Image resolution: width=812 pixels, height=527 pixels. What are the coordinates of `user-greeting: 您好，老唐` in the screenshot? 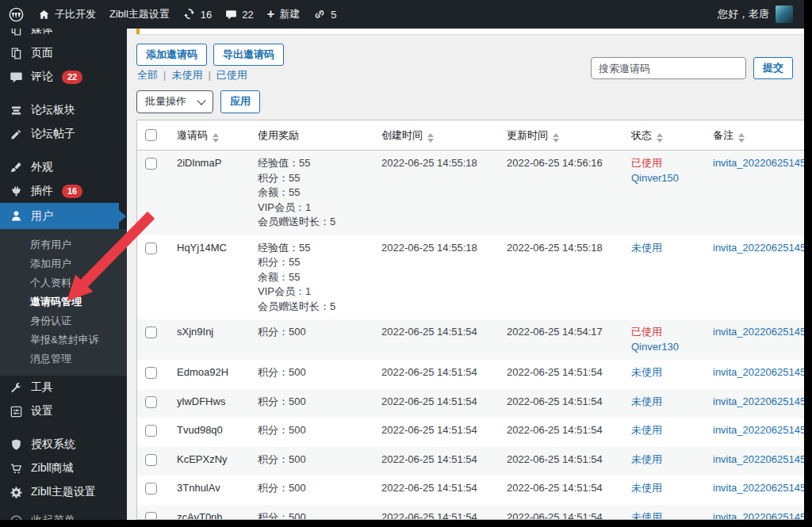 It's located at (744, 14).